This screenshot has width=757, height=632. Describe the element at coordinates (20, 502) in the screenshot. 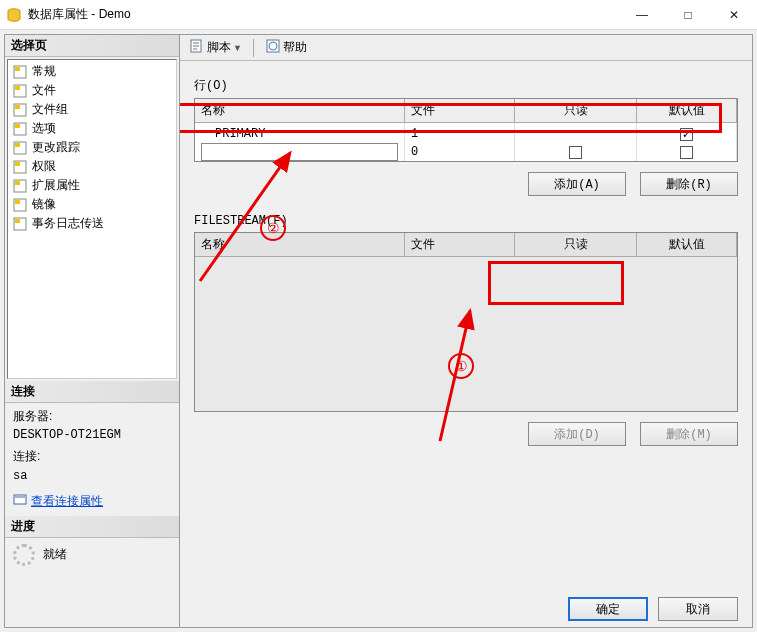

I see `link-icon` at that location.